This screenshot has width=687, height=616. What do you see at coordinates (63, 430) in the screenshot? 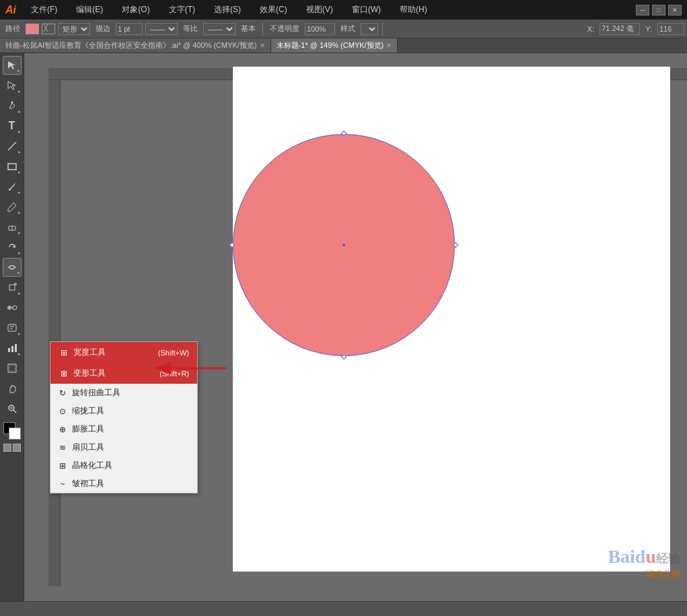
I see `bloat-tool-icon: ⊕` at bounding box center [63, 430].